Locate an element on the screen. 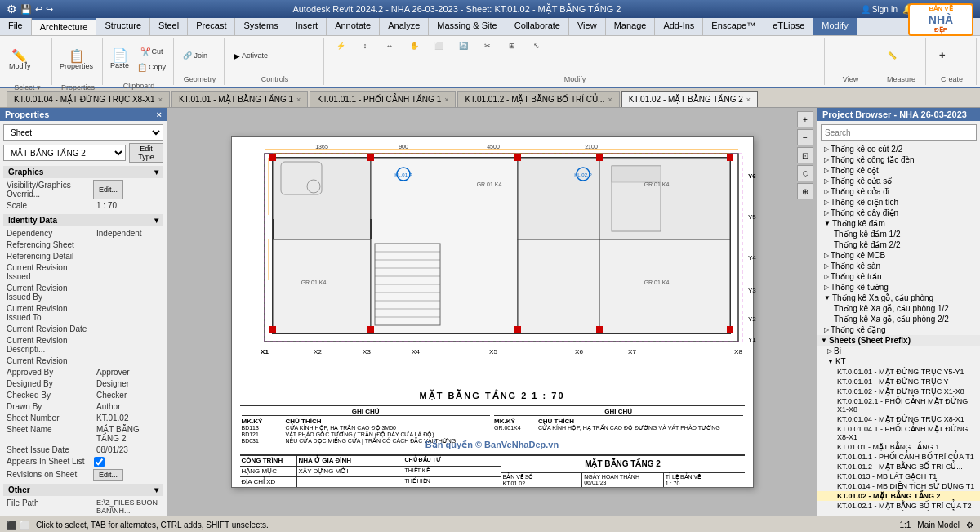 This screenshot has height=532, width=980. tab-massing: Massing & Site is located at coordinates (467, 26).